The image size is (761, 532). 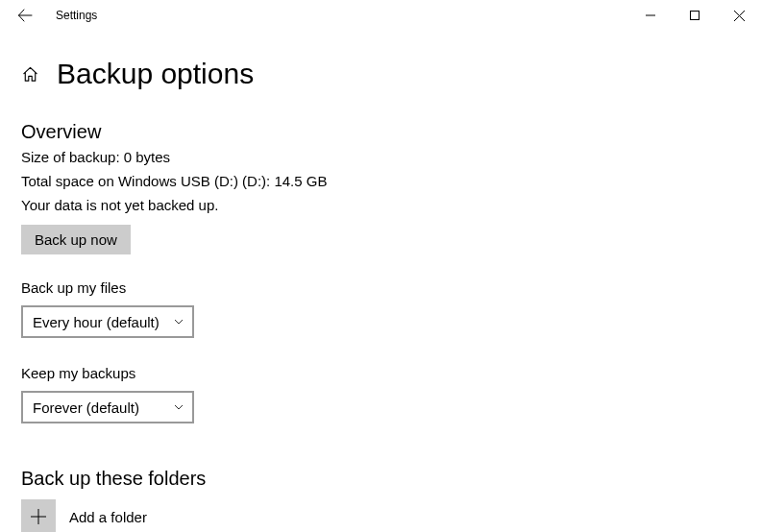 What do you see at coordinates (108, 322) in the screenshot?
I see `frequency-dropdown: Every hour (default)` at bounding box center [108, 322].